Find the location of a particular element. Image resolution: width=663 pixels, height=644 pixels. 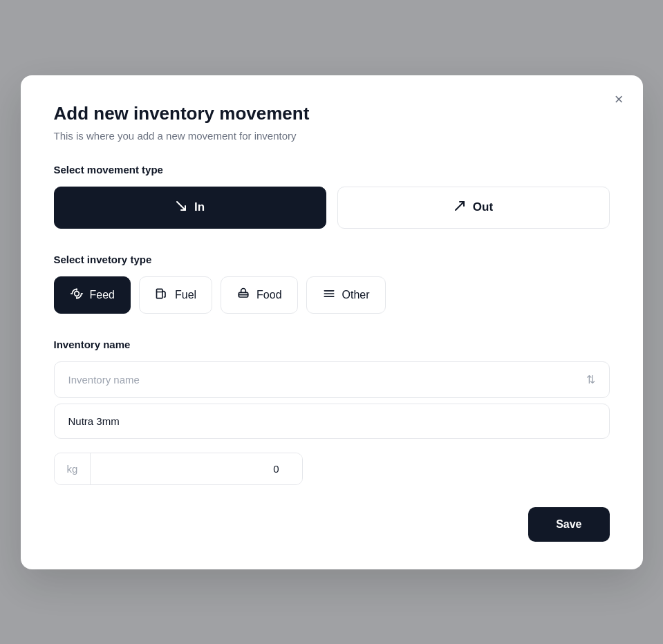

movement-in-button: In is located at coordinates (190, 207).